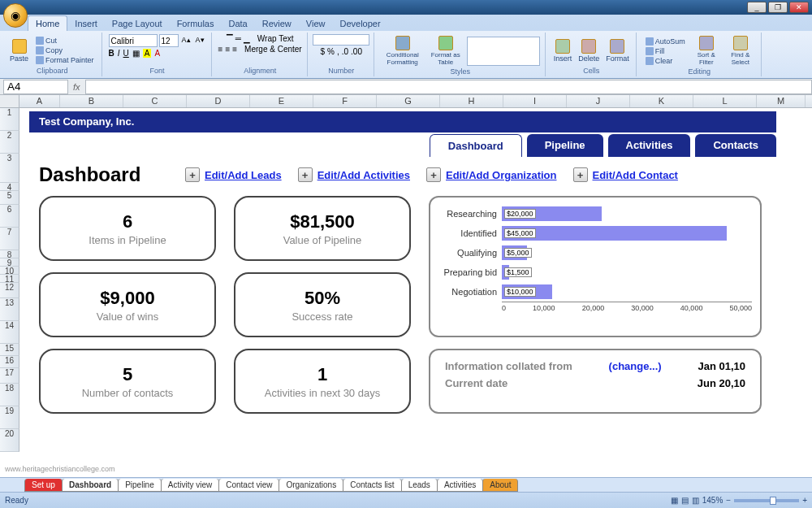  I want to click on view-normal-button: ▦, so click(674, 501).